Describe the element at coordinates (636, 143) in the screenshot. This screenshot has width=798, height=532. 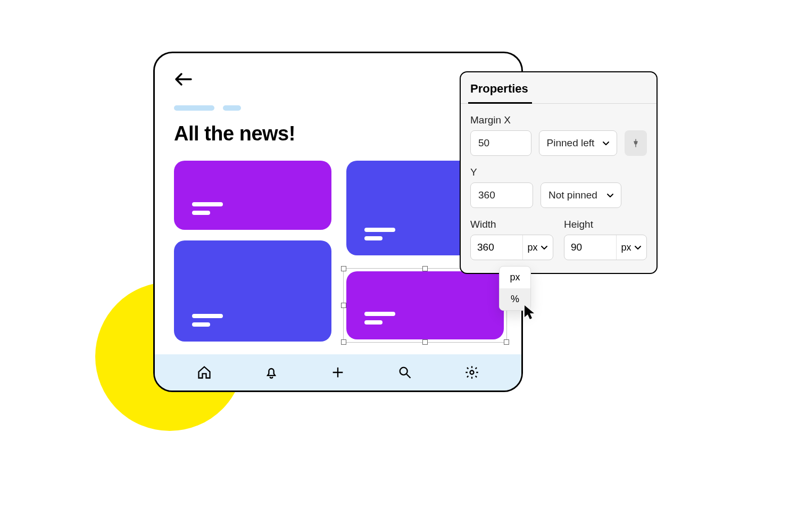
I see `pin-icon` at that location.